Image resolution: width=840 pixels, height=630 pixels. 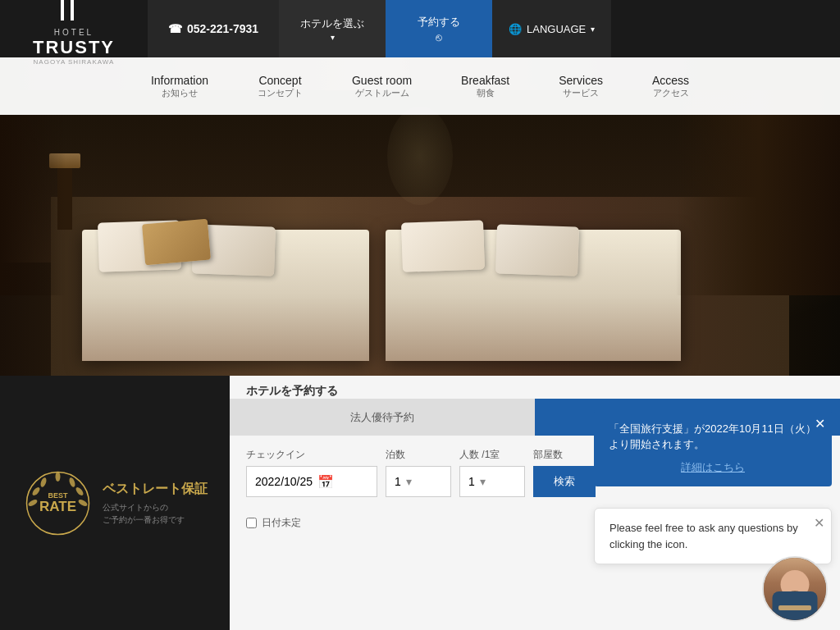 I want to click on booking-title: ホテルを予約する, so click(x=292, y=391).